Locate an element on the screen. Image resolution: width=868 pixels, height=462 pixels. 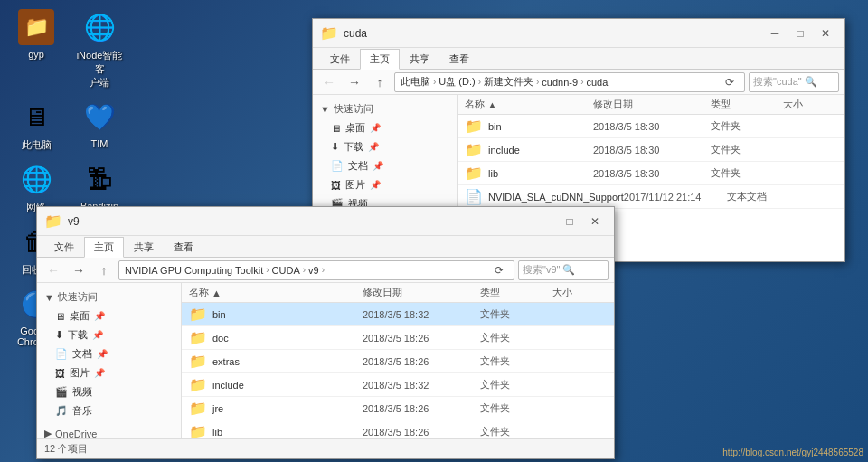
v9-sidebar-download: ⬇ 下载 📌 is located at coordinates (108, 335).